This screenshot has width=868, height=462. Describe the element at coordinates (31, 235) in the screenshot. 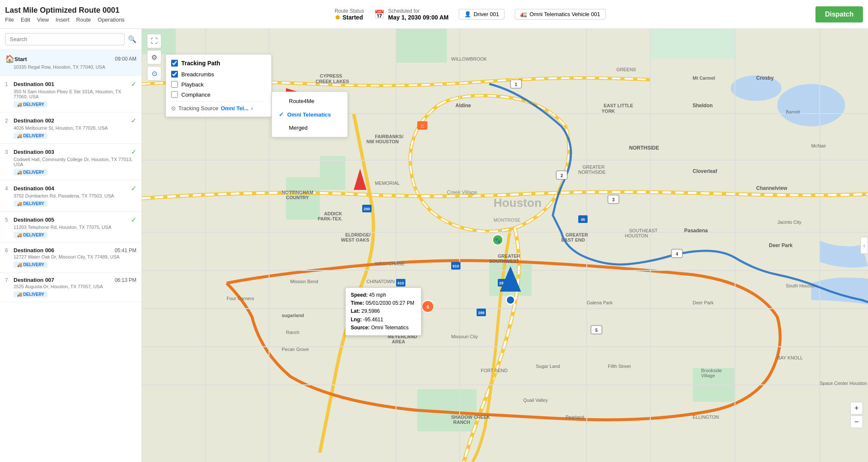

I see `delivery-badge-5: 🚚 DELIVERY` at that location.